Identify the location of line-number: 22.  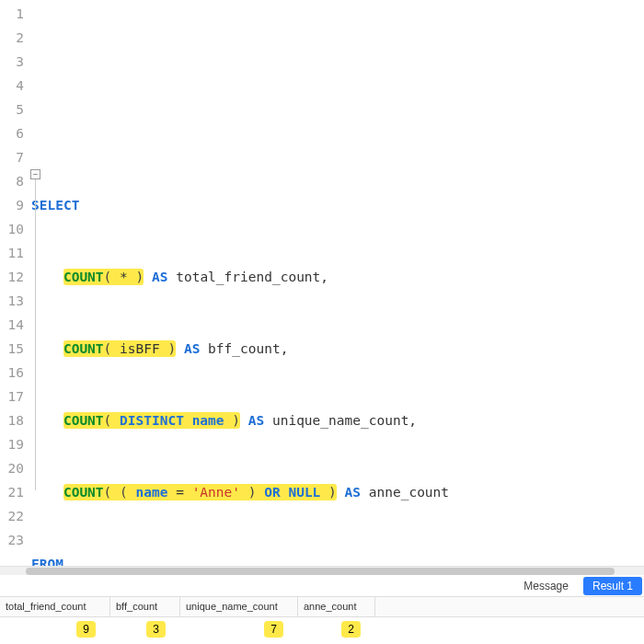
(12, 516).